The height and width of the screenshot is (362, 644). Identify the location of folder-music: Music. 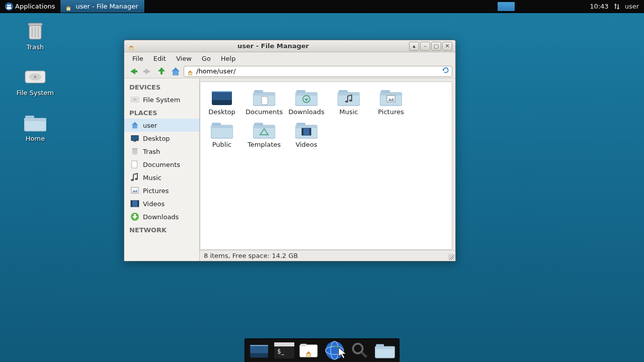
(349, 102).